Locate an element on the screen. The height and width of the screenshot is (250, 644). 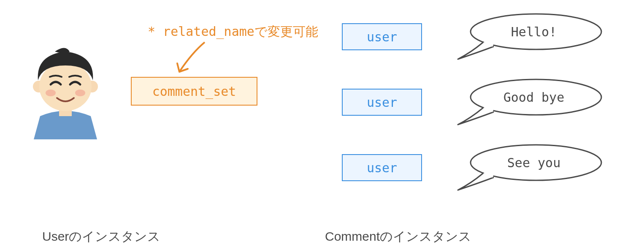
speech-bubble-icon: Good bye is located at coordinates (525, 102).